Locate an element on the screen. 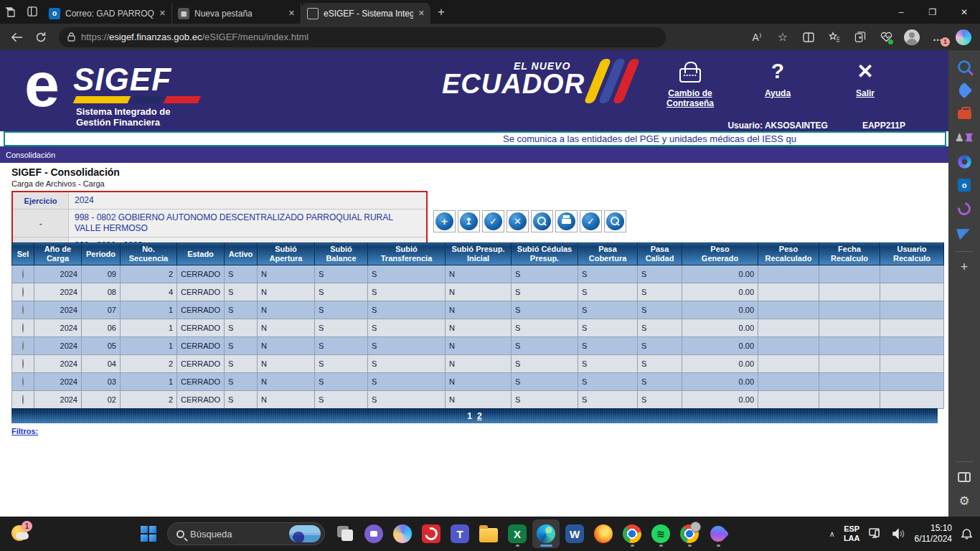  header-action-ayuda: ?Ayuda is located at coordinates (778, 82).